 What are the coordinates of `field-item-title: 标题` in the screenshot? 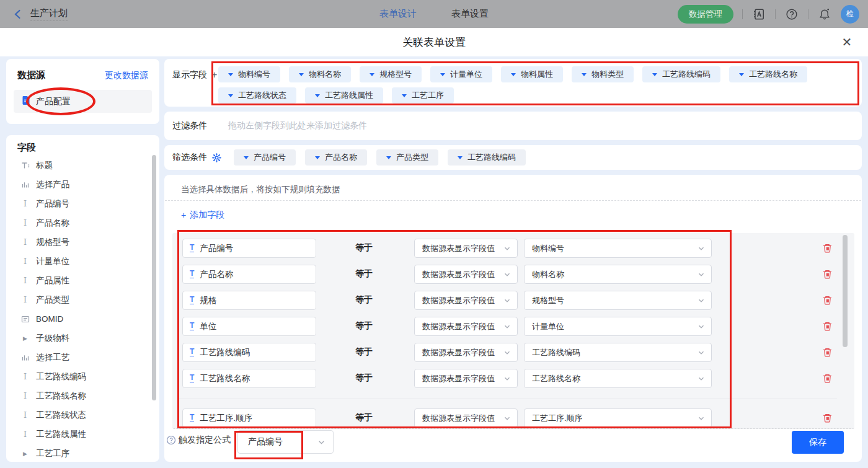 It's located at (82, 165).